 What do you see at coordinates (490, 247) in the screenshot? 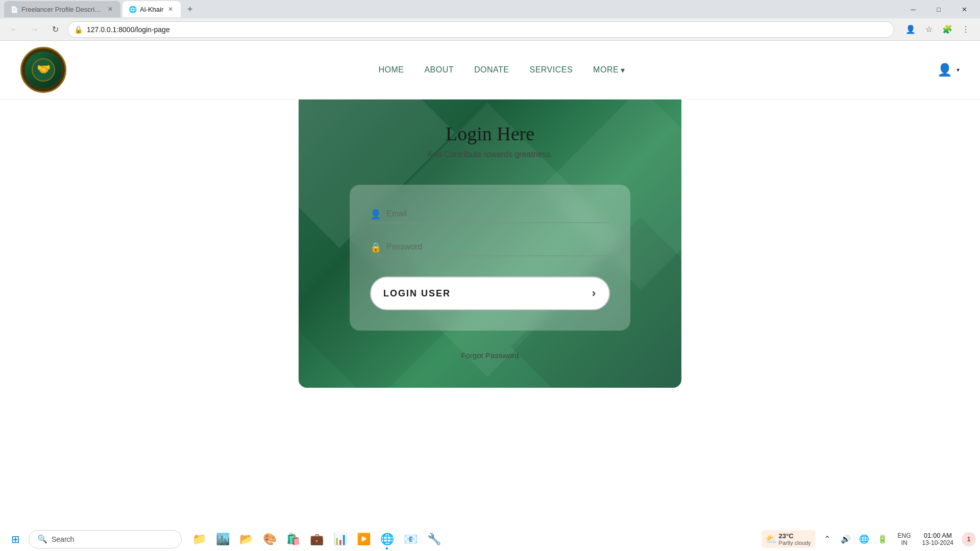
I see `password-input` at bounding box center [490, 247].